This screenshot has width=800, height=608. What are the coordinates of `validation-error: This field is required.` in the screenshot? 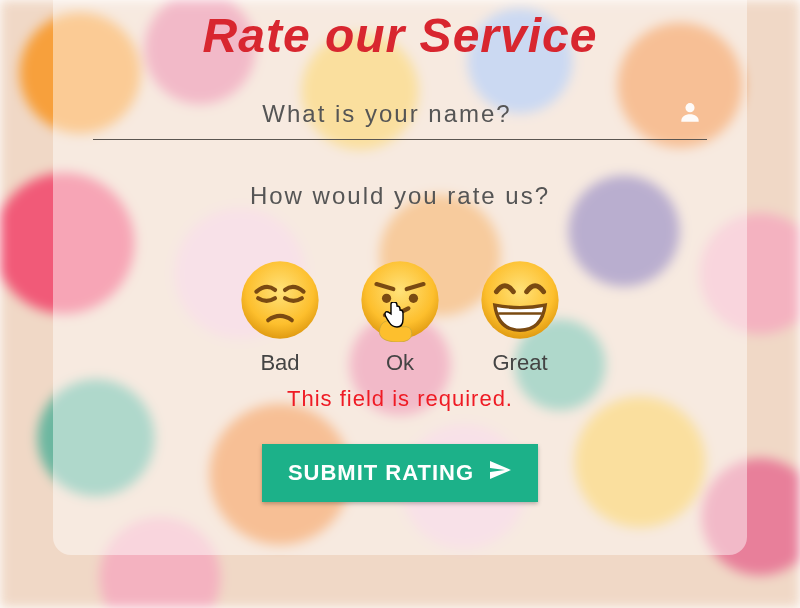 It's located at (400, 399).